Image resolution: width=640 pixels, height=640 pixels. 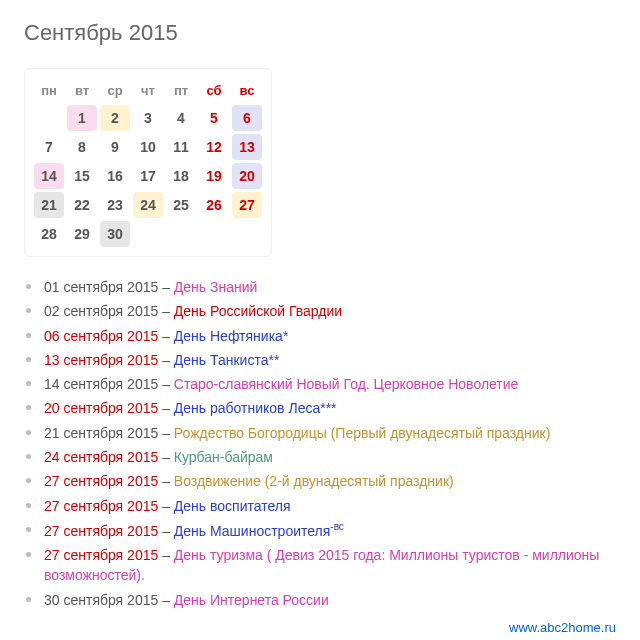 What do you see at coordinates (327, 433) in the screenshot?
I see `event-item: 21 сентября 2015 – Рождество Богородицы …` at bounding box center [327, 433].